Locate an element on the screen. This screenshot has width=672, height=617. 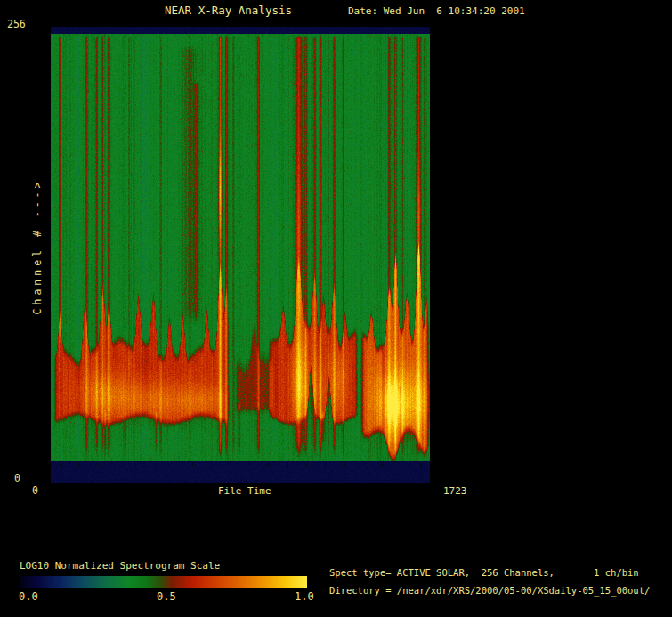
colorbar-tick-mid: 0.5 is located at coordinates (166, 597).